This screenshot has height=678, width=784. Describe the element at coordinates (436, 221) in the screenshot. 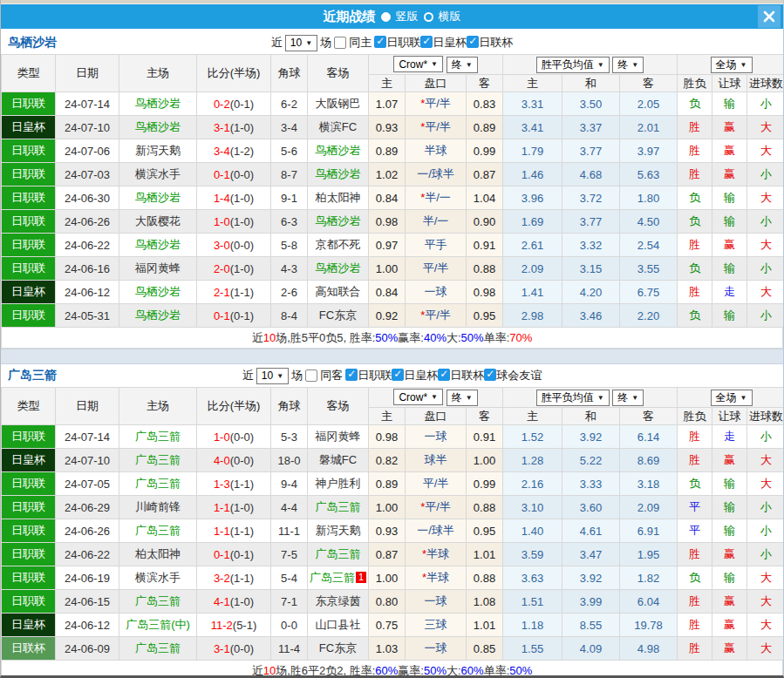

I see `handicap-cell: 半/一` at that location.